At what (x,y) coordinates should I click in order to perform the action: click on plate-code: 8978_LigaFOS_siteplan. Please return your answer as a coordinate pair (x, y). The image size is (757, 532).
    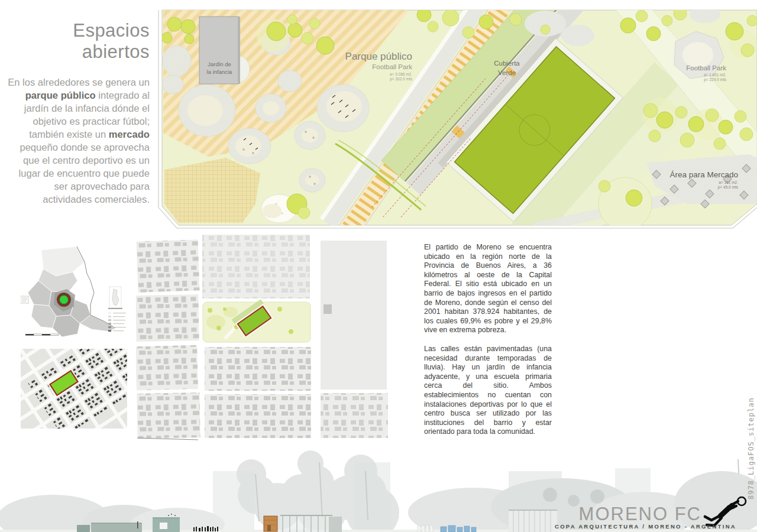
    Looking at the image, I should click on (751, 439).